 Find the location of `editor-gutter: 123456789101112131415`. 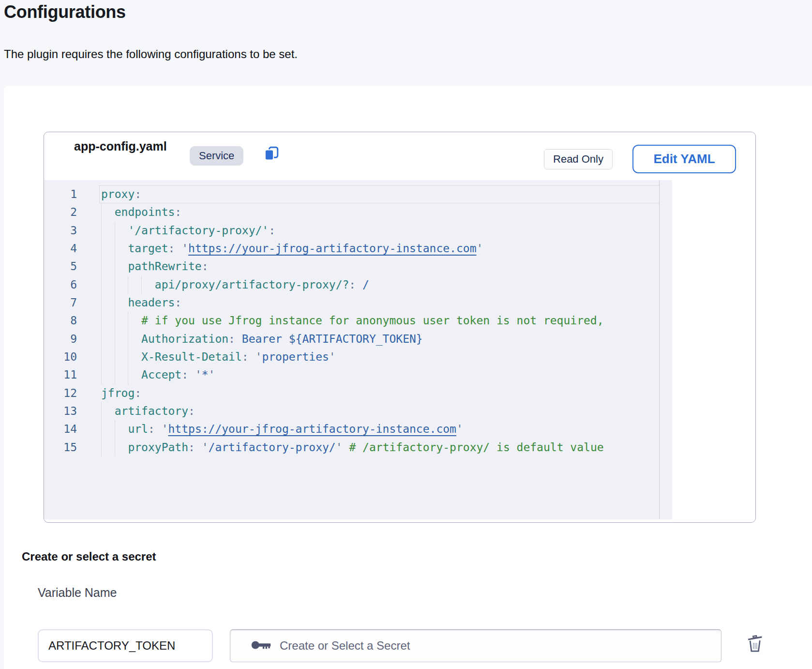

editor-gutter: 123456789101112131415 is located at coordinates (72, 321).